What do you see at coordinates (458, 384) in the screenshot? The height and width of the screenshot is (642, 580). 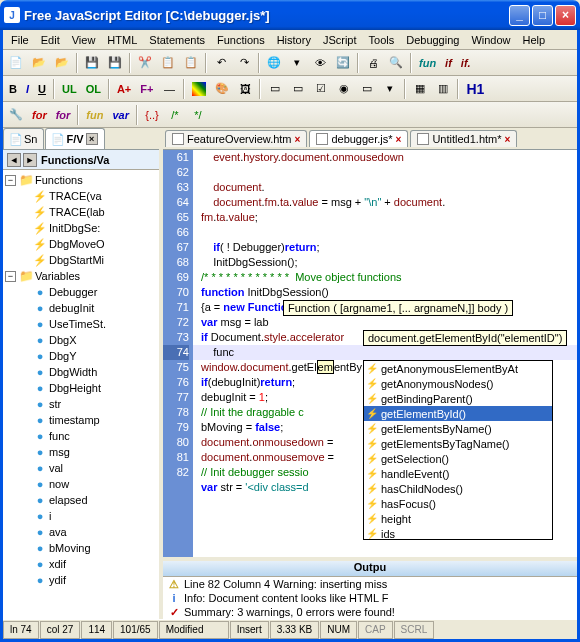 I see `autocomplete-item: ⚡getAnonymousNodes()` at bounding box center [458, 384].